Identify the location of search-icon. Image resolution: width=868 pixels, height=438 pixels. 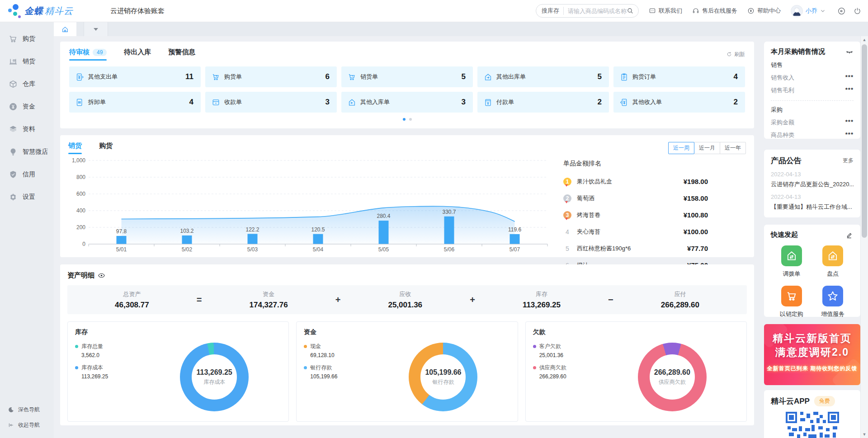
(630, 11).